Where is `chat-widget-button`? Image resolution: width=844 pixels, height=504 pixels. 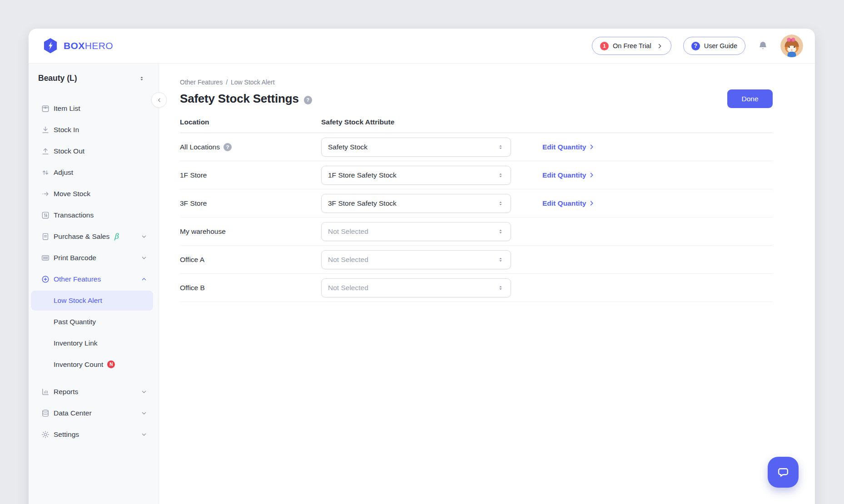
chat-widget-button is located at coordinates (783, 472).